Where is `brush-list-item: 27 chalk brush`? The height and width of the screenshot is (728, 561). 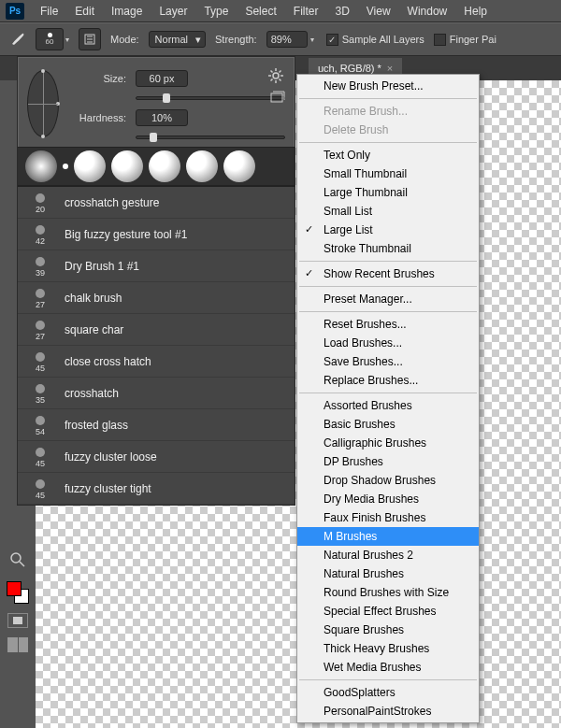 brush-list-item: 27 chalk brush is located at coordinates (156, 298).